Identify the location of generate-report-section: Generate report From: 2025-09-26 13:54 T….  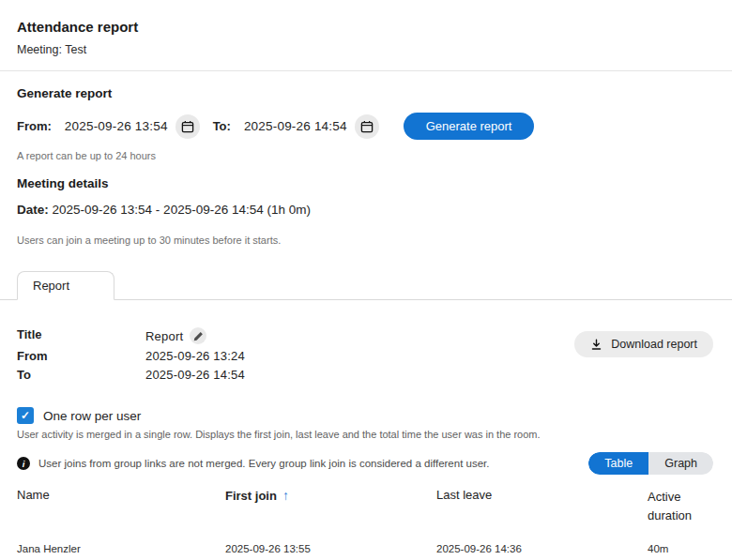
(366, 124).